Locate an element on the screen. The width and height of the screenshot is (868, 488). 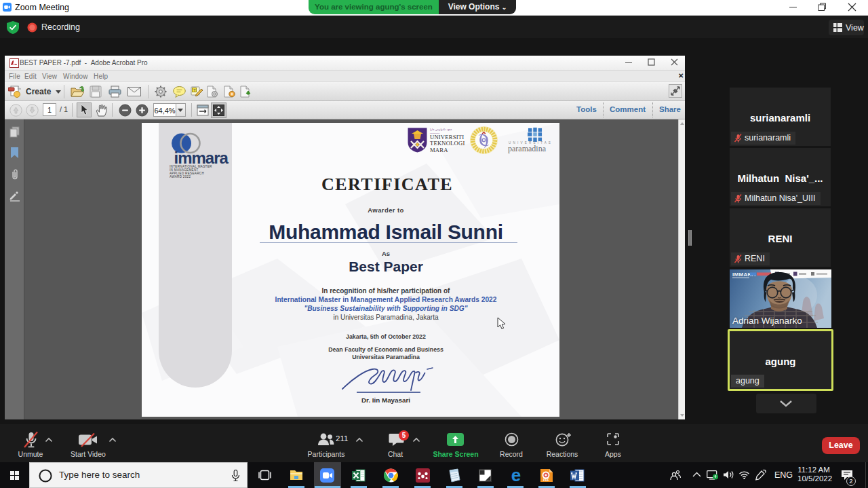
svg-text: immara is located at coordinates (202, 157).